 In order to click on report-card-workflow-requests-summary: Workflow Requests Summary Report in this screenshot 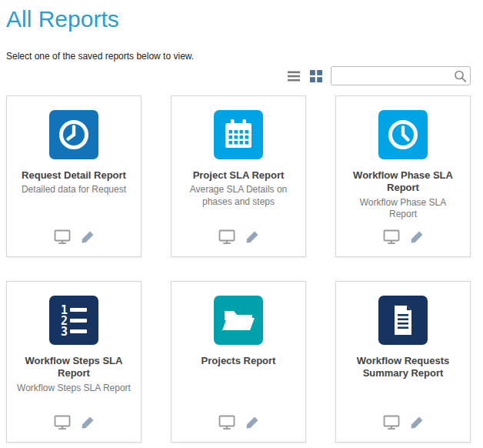, I will do `click(403, 362)`.